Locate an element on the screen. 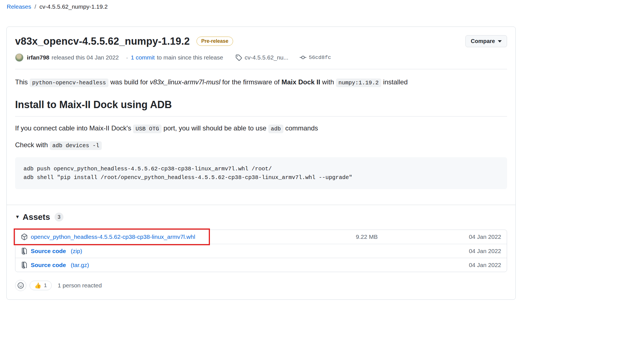 The image size is (644, 362). asset-download-link: opencv_python_headless-4.5.5.62-cp38-cp3… is located at coordinates (113, 237).